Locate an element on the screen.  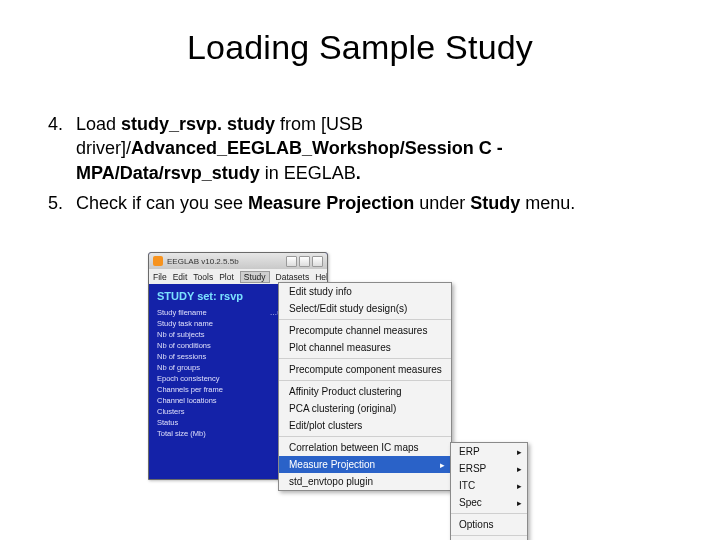
app-icon is located at coordinates (158, 261).